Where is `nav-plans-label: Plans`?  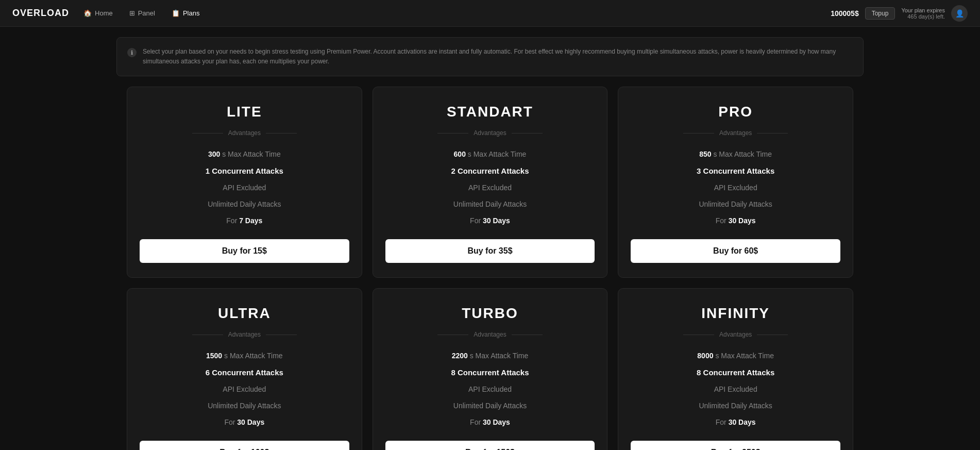 nav-plans-label: Plans is located at coordinates (192, 13).